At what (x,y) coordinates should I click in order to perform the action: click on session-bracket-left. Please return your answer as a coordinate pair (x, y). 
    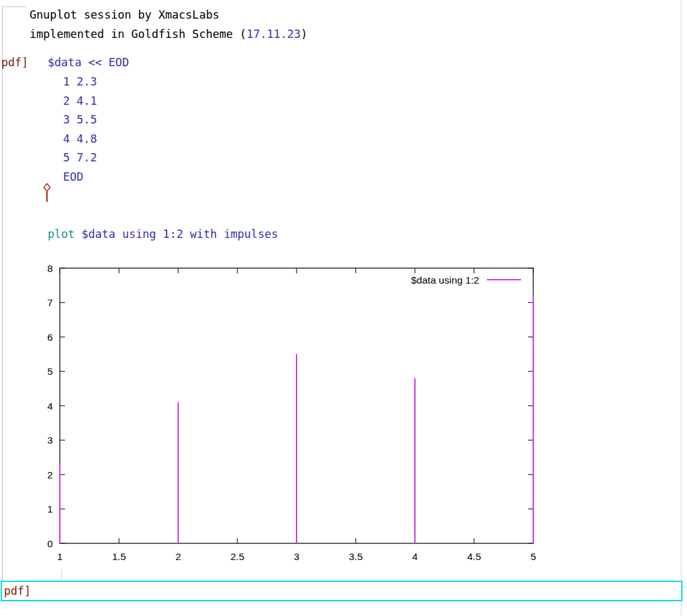
    Looking at the image, I should click on (3, 293).